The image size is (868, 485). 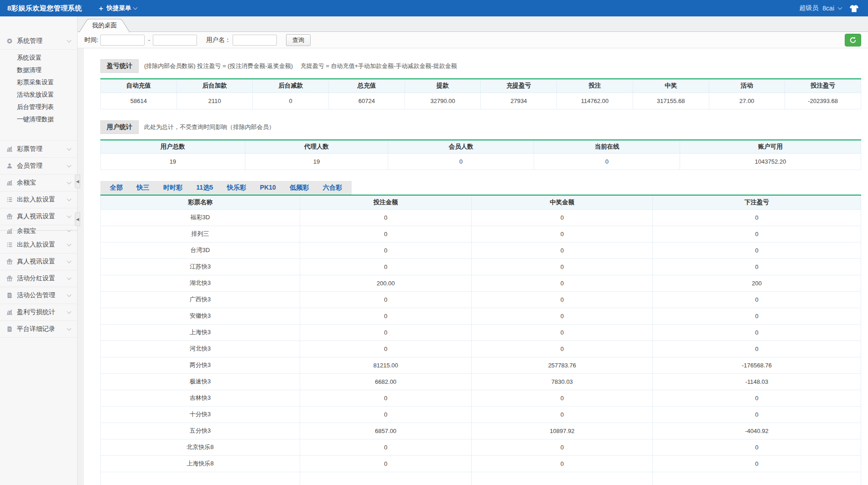 What do you see at coordinates (10, 166) in the screenshot?
I see `user-icon` at bounding box center [10, 166].